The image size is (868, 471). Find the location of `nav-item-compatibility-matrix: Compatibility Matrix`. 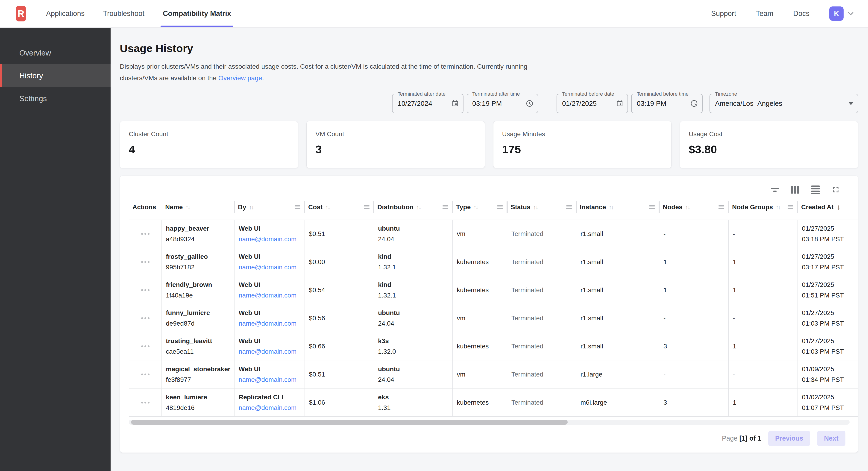

nav-item-compatibility-matrix: Compatibility Matrix is located at coordinates (197, 13).